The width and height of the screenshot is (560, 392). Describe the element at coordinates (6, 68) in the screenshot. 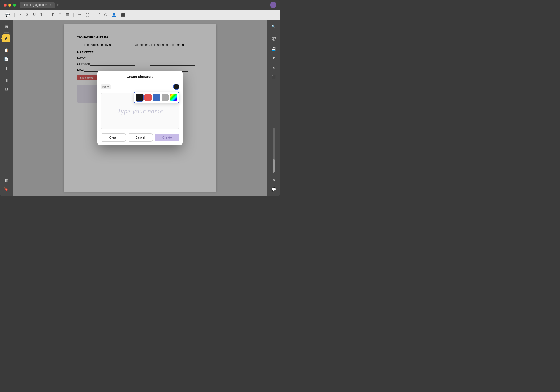

I see `sidebar-export-icon: ⬆` at that location.